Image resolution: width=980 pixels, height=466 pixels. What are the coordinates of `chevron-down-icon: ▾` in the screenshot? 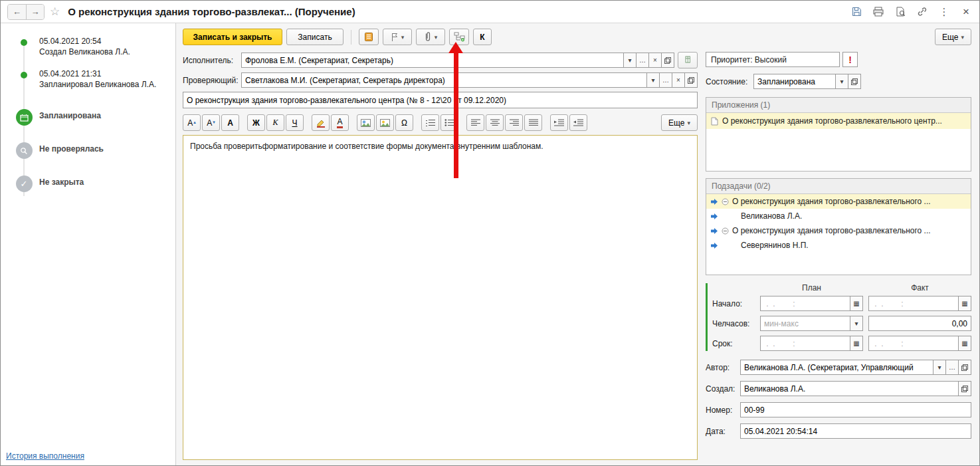 It's located at (436, 37).